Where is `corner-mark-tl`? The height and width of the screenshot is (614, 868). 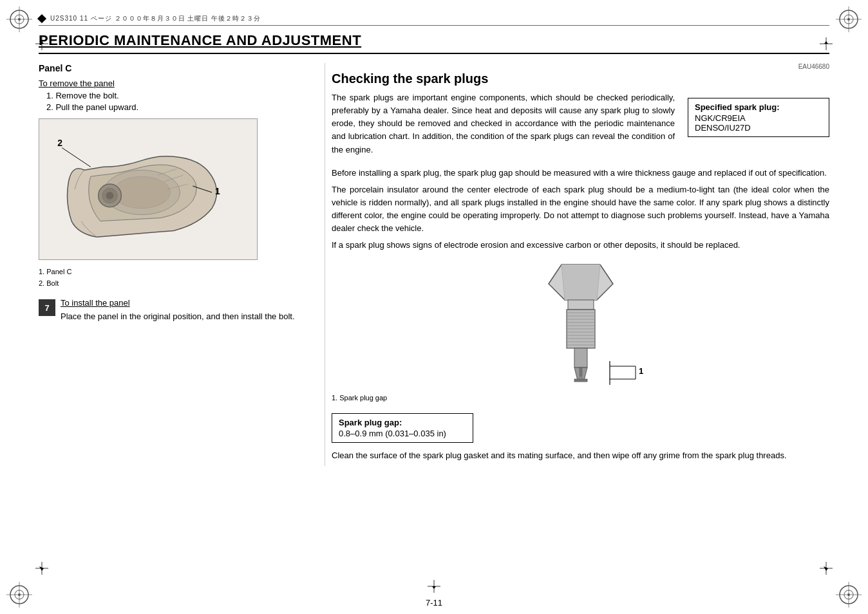 corner-mark-tl is located at coordinates (19, 19).